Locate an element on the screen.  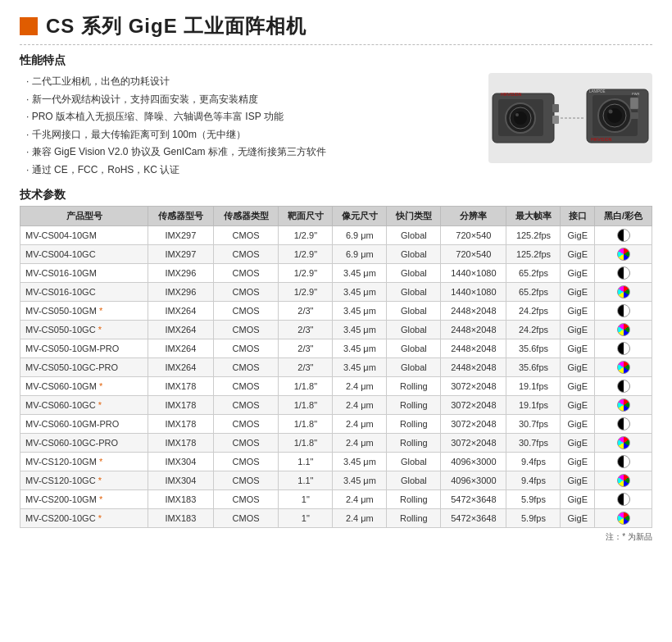
table-col-header: 快门类型 is located at coordinates (414, 216).